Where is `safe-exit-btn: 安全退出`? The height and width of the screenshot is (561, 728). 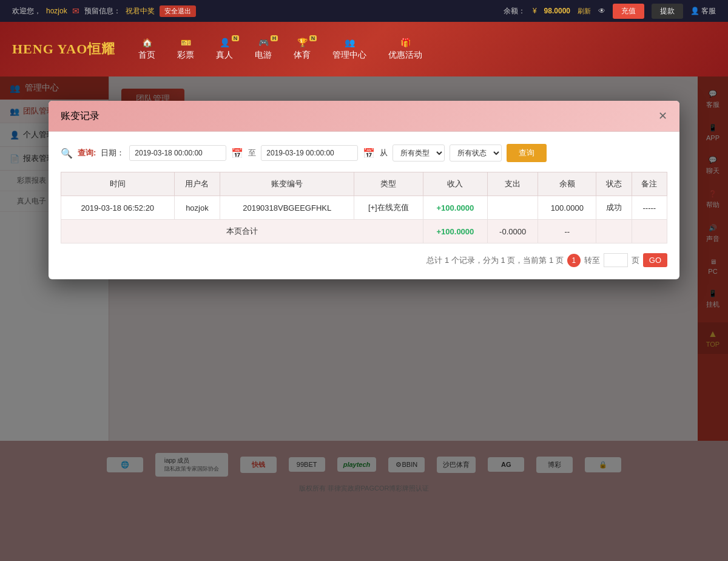
safe-exit-btn: 安全退出 is located at coordinates (178, 11).